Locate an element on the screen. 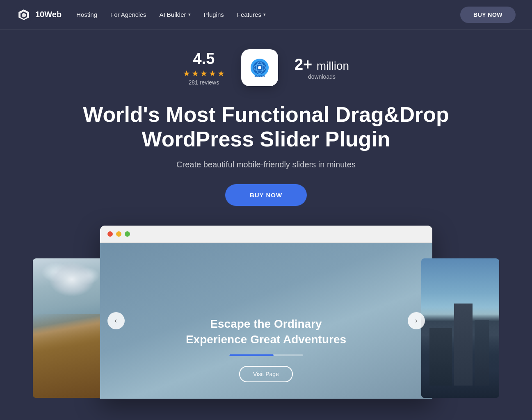  svg-text: SLIDER is located at coordinates (260, 75).